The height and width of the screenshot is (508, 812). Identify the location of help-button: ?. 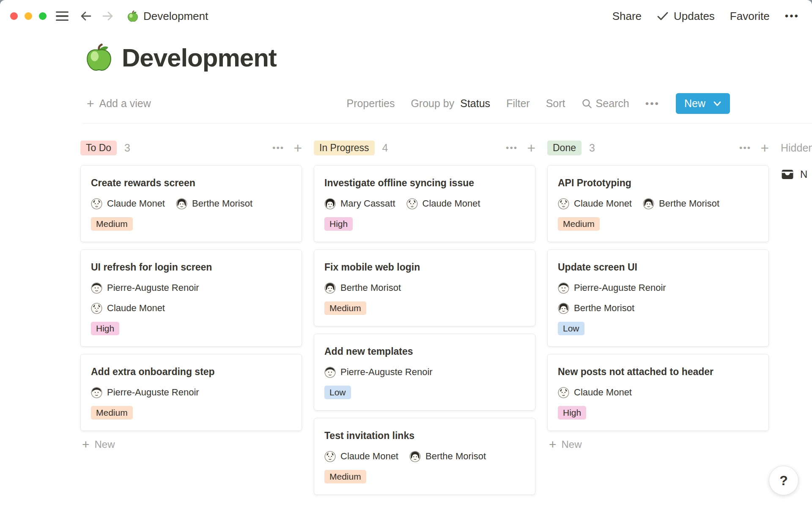
(784, 480).